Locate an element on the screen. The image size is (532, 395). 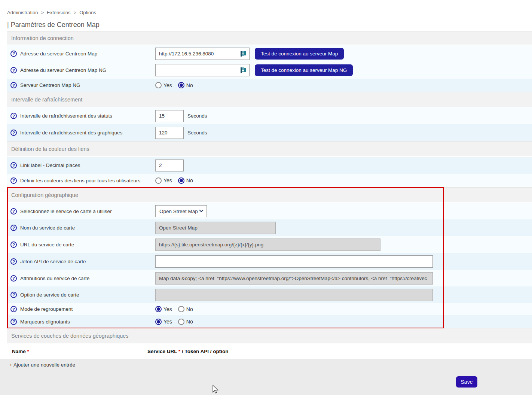
status-refresh-input is located at coordinates (169, 116).